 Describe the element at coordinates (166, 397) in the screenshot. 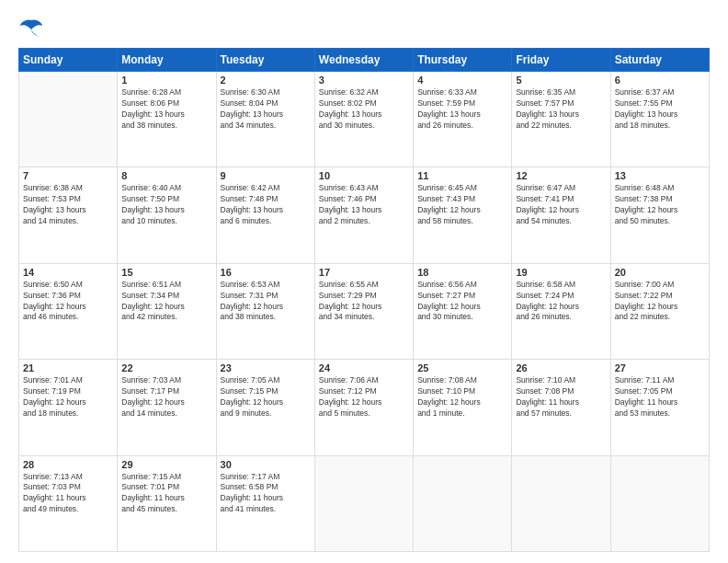

I see `day-info: Sunrise: 7:03 AM Sunset: 7:17 PM Dayligh…` at that location.